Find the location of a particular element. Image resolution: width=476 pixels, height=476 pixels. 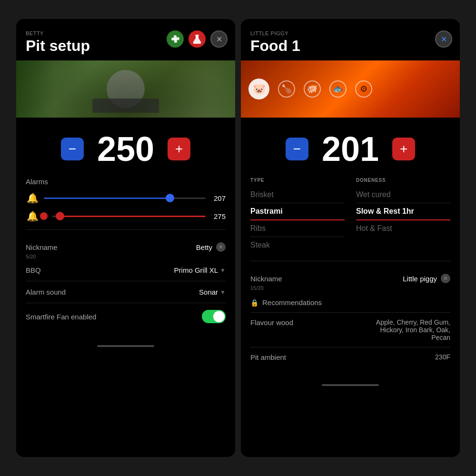

low-alarm-row: 🔔 207 is located at coordinates (126, 198).